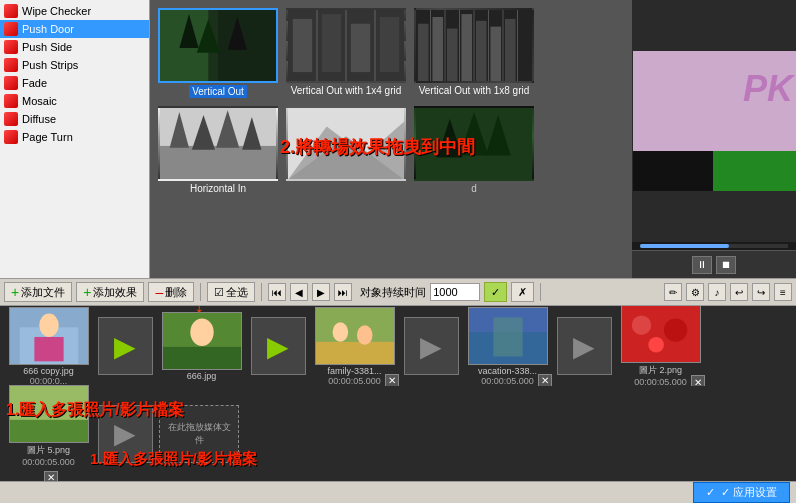 This screenshot has height=503, width=796. I want to click on clip-label-pic5: 圖片 5.png, so click(48, 450).